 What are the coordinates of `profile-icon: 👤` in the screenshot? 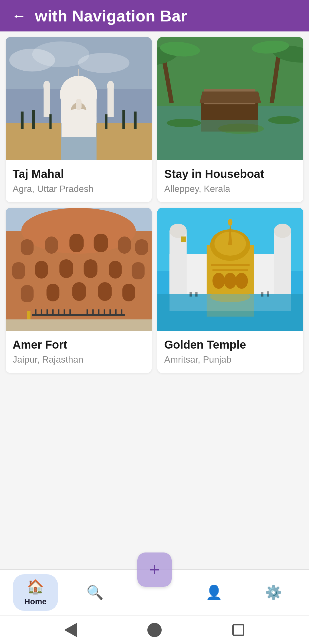 It's located at (214, 593).